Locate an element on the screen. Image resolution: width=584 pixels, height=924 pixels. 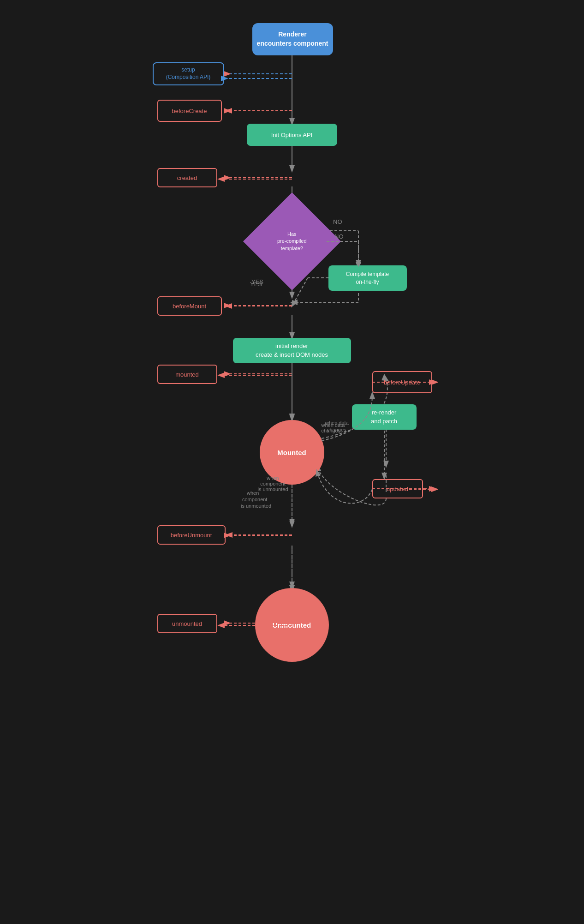
init-options-node: Init Options API is located at coordinates (292, 135).